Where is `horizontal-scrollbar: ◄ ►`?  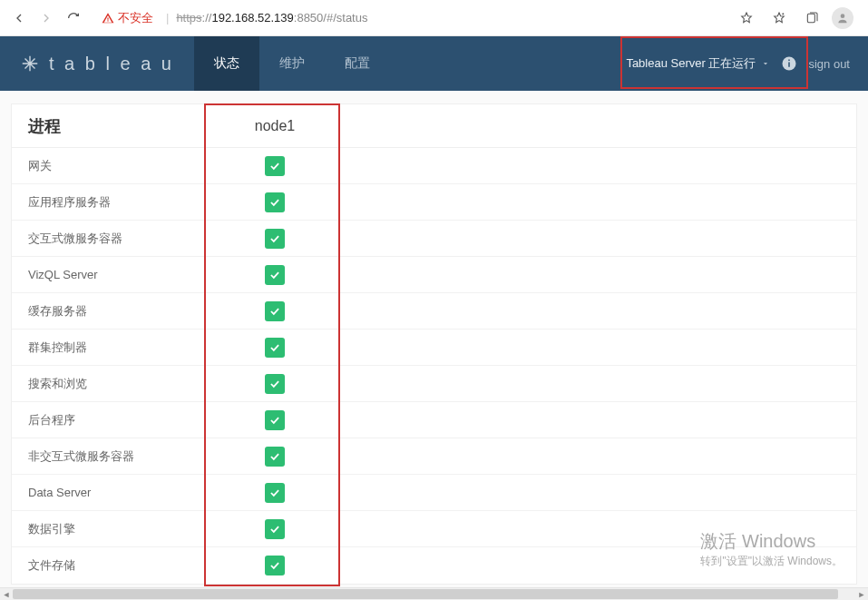
horizontal-scrollbar: ◄ ► is located at coordinates (434, 594).